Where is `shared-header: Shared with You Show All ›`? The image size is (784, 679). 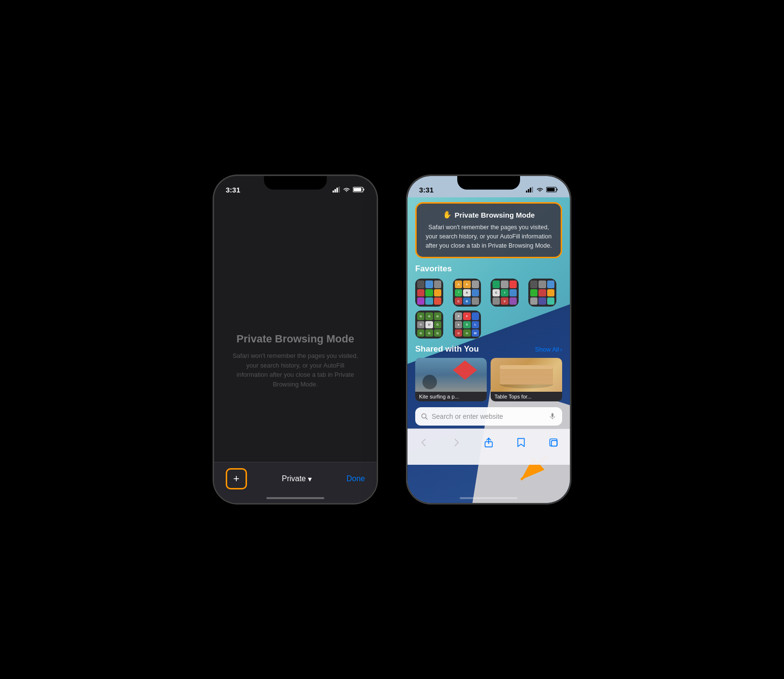 shared-header: Shared with You Show All › is located at coordinates (489, 349).